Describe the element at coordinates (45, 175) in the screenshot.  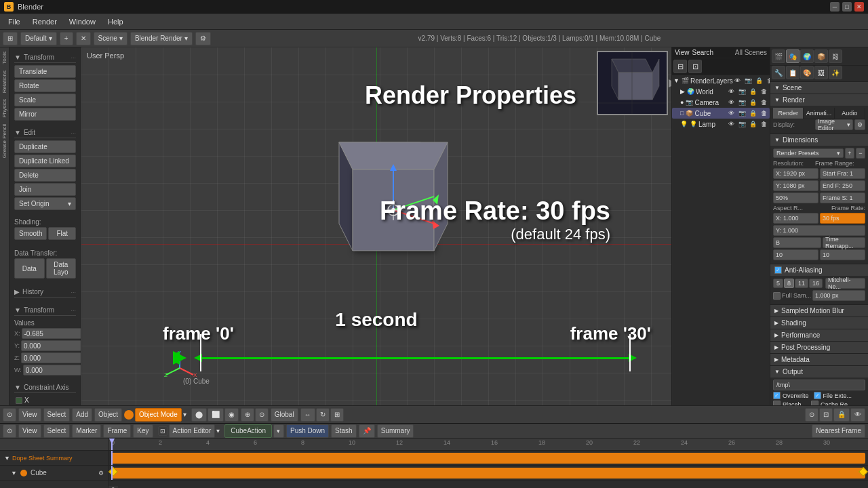
I see `delete-btn: Delete` at that location.